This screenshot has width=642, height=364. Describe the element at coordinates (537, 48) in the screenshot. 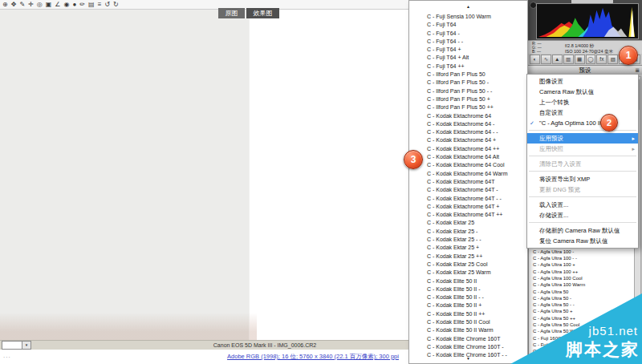

I see `rgb-readout: R: —G: —B: —` at that location.